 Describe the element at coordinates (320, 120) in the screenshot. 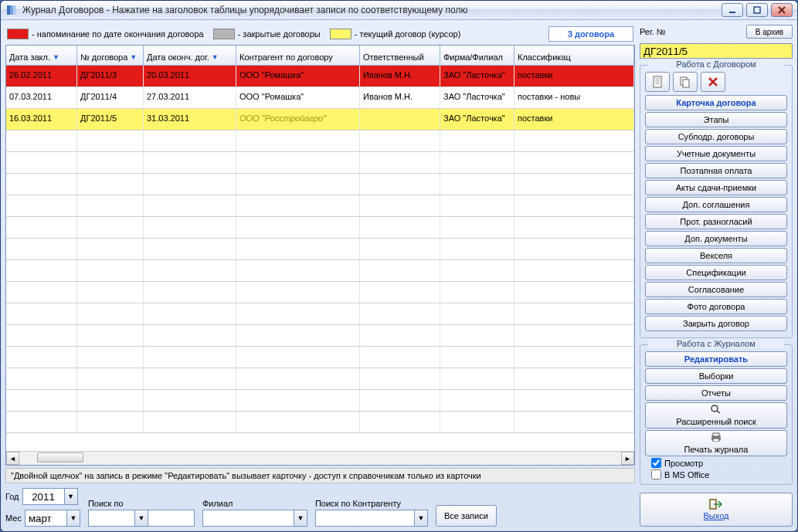

I see `table-row: 16.03.2011ДГ2011/531.03.2011ООО "Росстро…` at that location.